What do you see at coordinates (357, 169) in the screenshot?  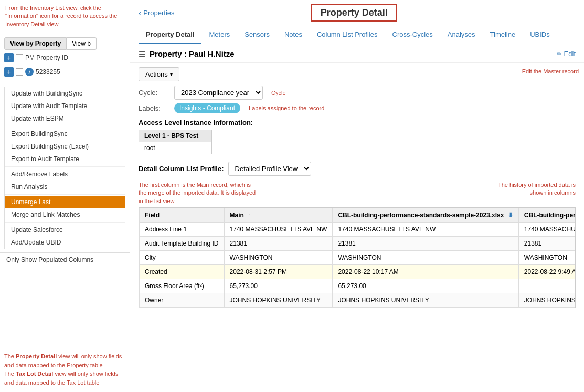 I see `profile-row: Detail Column List Profile: Detailed Pro…` at bounding box center [357, 169].